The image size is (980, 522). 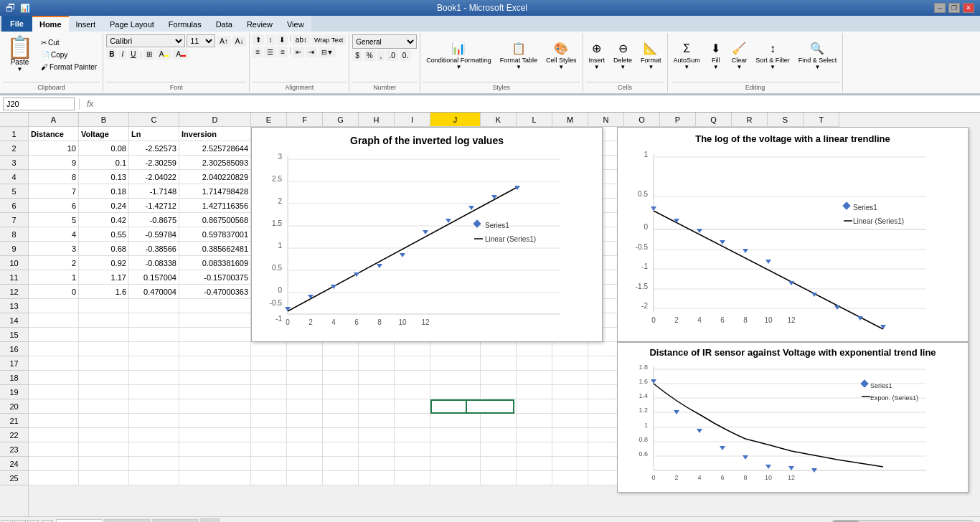 I want to click on format-button: 📐 Format ▼, so click(x=651, y=56).